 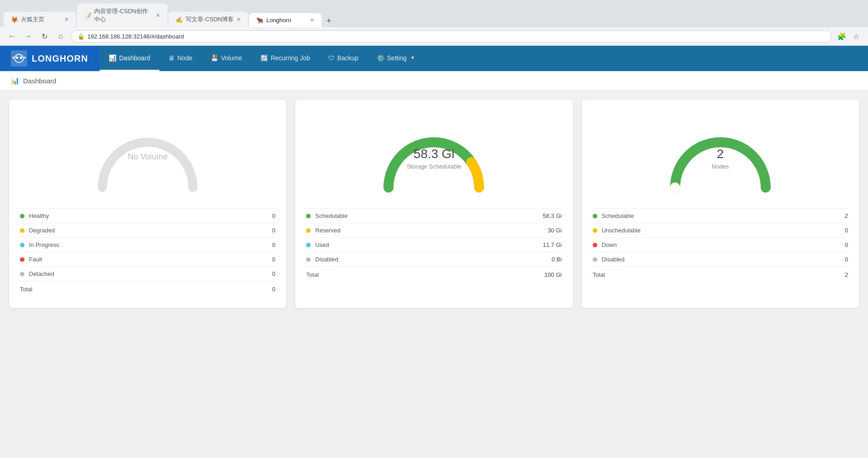 I want to click on storage-disabled-dot, so click(x=308, y=260).